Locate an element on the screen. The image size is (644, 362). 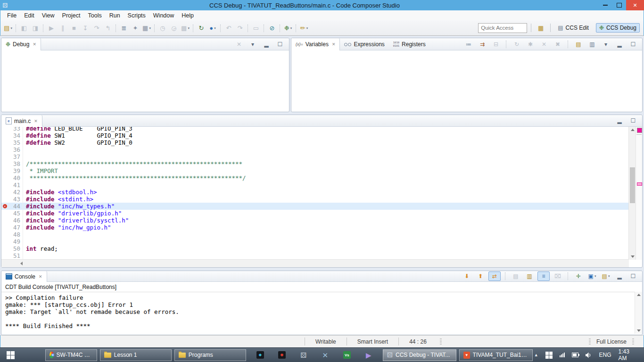
menu-project: Project is located at coordinates (72, 16).